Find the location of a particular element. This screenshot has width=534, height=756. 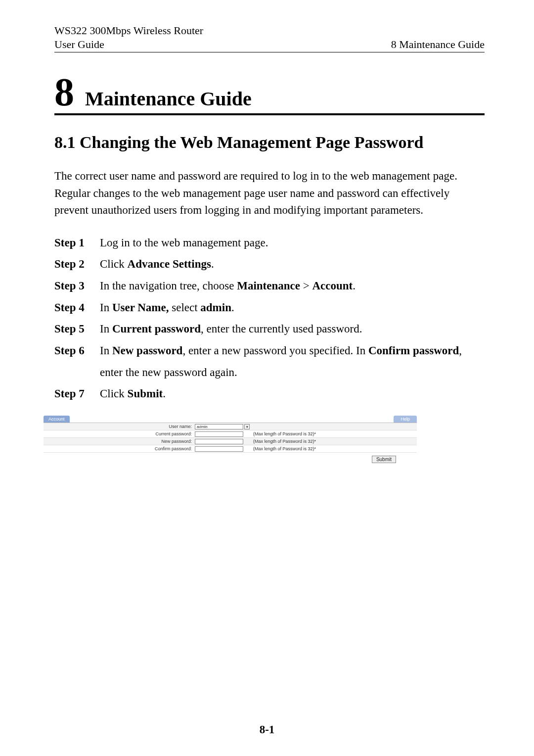

step-label: Step 5 is located at coordinates (77, 329).